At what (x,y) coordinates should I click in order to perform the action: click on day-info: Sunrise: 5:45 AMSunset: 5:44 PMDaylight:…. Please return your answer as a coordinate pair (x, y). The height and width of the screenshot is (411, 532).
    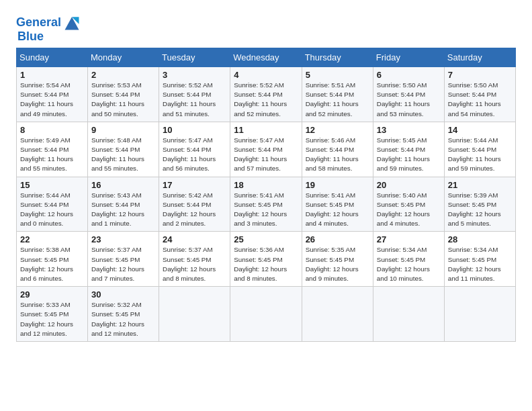
    Looking at the image, I should click on (403, 154).